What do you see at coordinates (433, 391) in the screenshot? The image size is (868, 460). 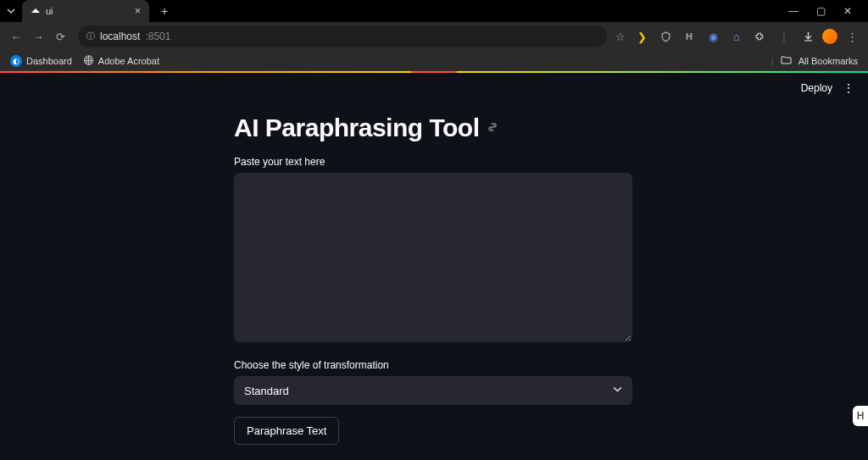 I see `style-select: Standard` at bounding box center [433, 391].